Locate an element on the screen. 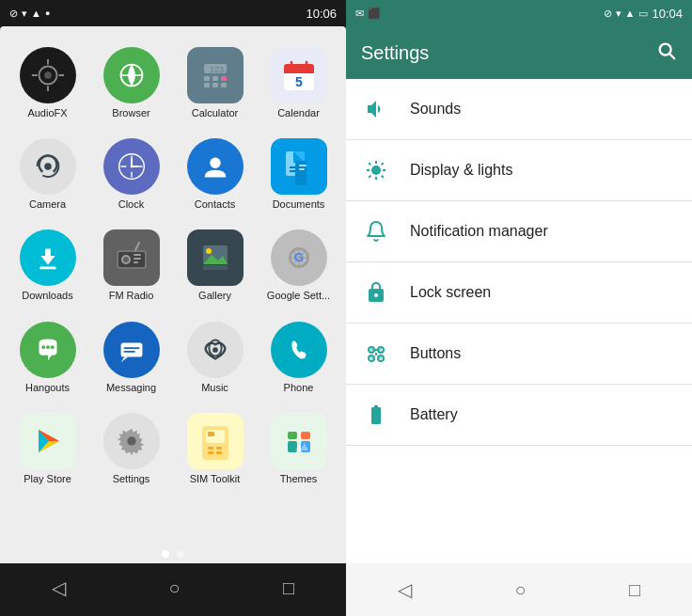 The width and height of the screenshot is (692, 616). browser-label: Browser is located at coordinates (131, 113).